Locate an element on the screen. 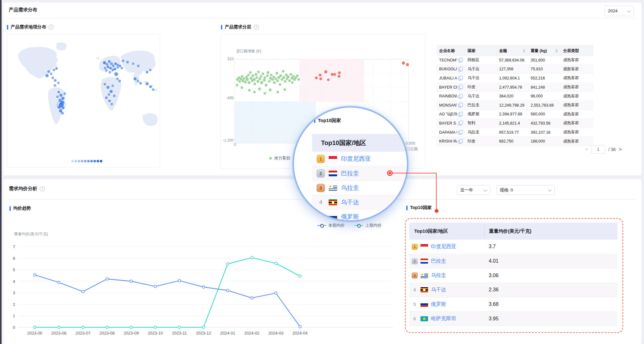 The width and height of the screenshot is (644, 344). weight-cell: 432,793.56 is located at coordinates (544, 123).